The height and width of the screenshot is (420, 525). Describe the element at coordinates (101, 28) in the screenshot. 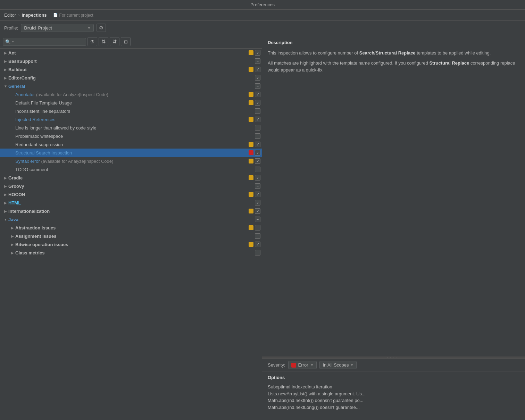

I see `profile-gear-button: ⚙` at that location.